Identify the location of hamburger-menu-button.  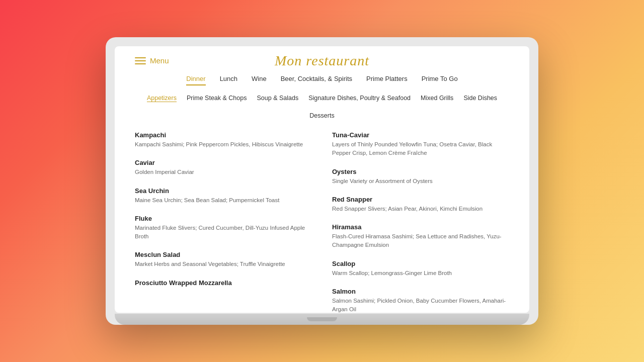
(140, 61).